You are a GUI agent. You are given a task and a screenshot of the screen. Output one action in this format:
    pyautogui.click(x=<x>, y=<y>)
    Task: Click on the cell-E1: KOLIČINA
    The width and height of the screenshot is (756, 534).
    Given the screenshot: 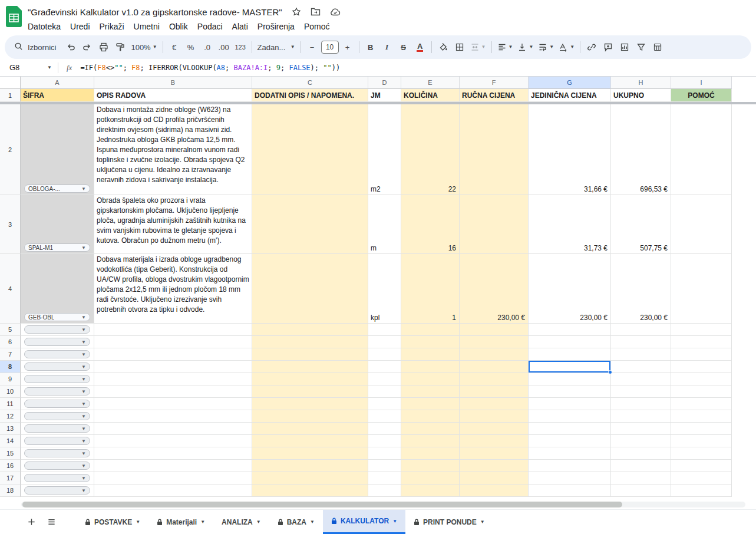 What is the action you would take?
    pyautogui.click(x=430, y=95)
    